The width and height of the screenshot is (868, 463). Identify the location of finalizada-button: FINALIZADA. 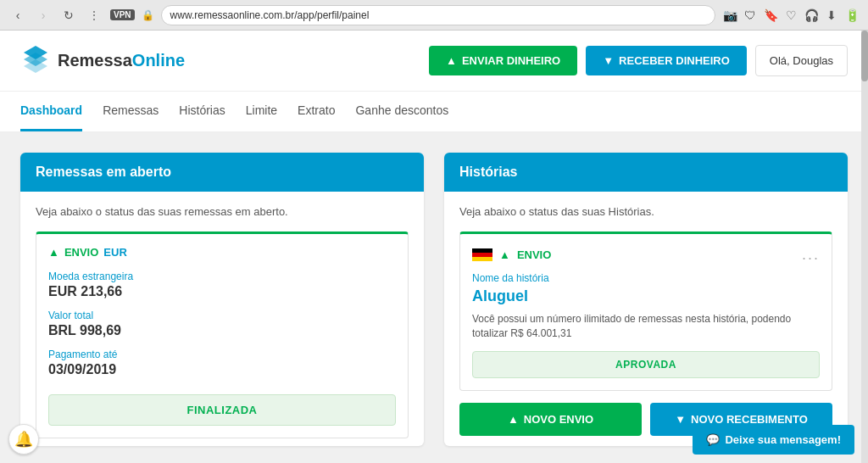
(222, 410).